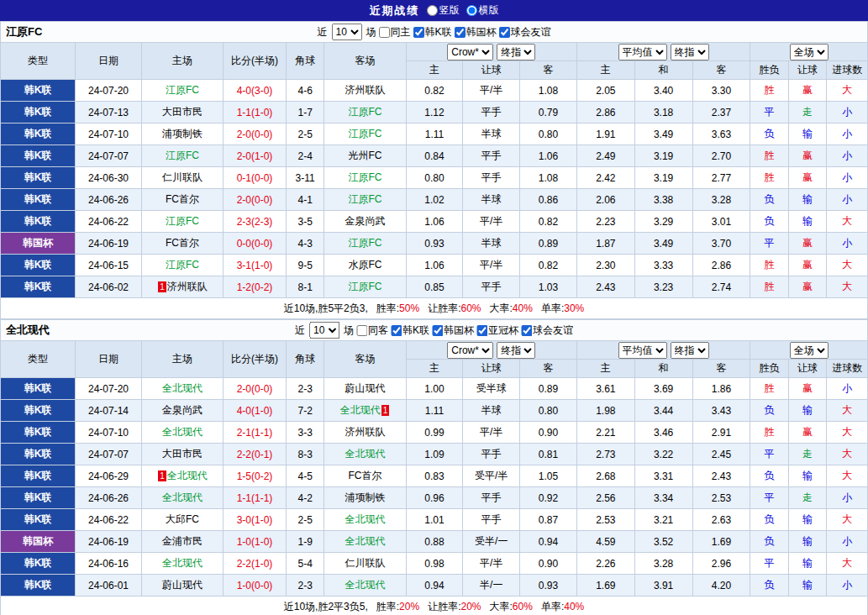  I want to click on odds-value: 2.21, so click(605, 433).